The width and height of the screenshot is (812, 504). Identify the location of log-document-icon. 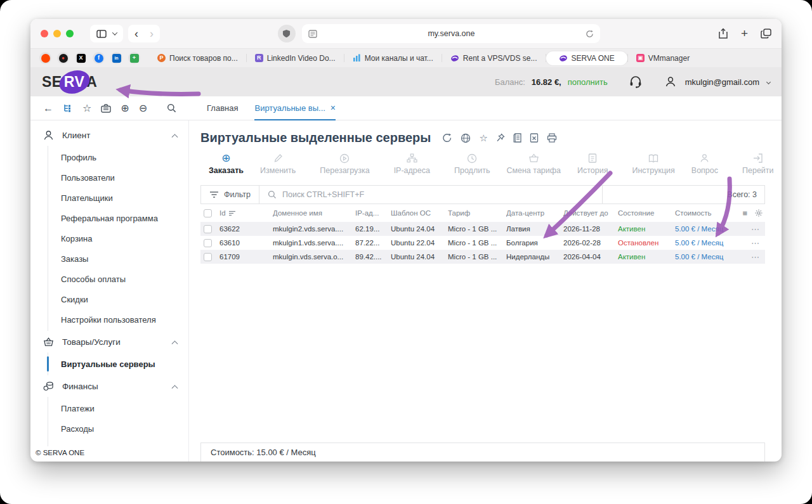
(518, 138).